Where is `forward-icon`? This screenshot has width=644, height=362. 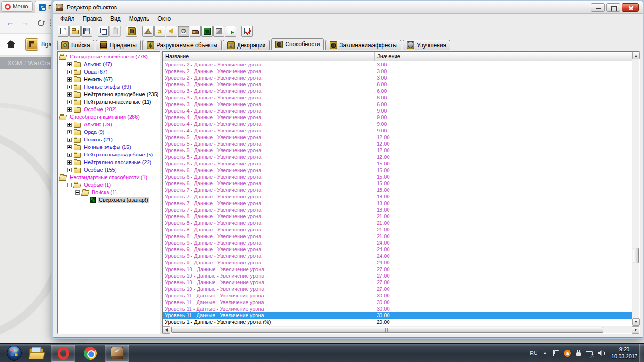
forward-icon is located at coordinates (25, 23).